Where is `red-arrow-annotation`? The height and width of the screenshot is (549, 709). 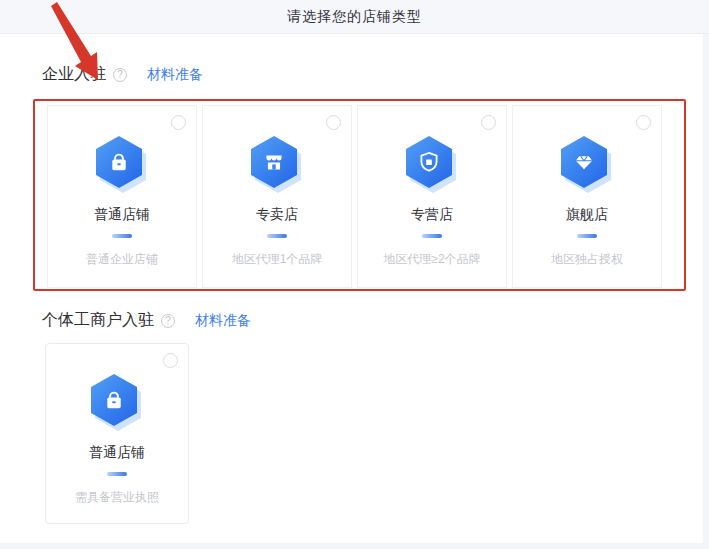 red-arrow-annotation is located at coordinates (71, 42).